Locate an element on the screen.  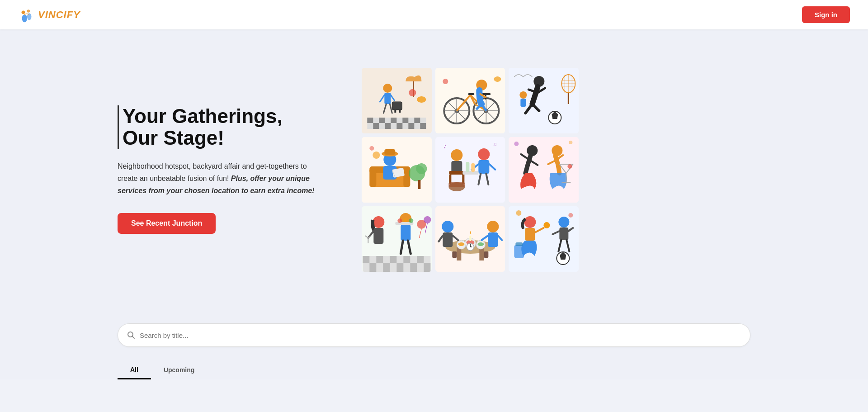
tab-all: All is located at coordinates (134, 370).